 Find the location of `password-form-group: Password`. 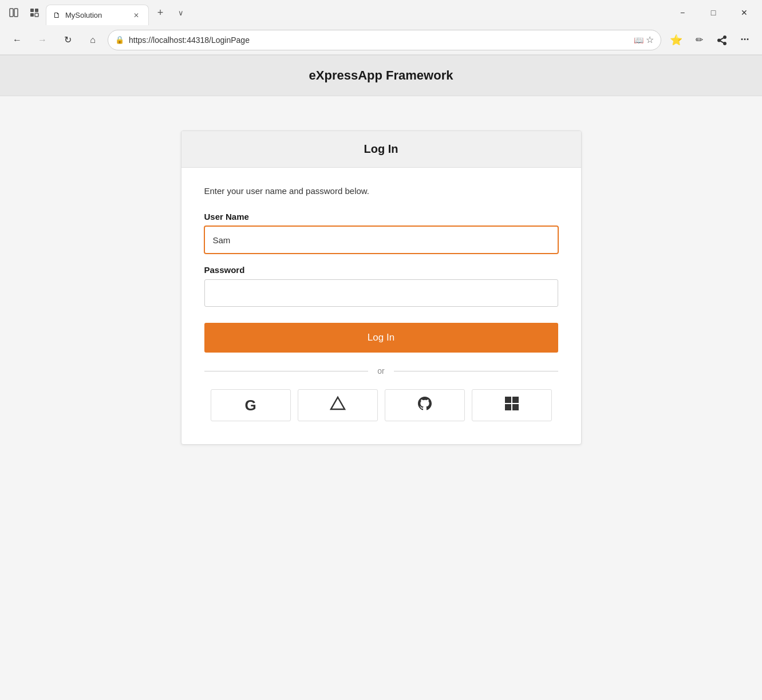

password-form-group: Password is located at coordinates (381, 286).